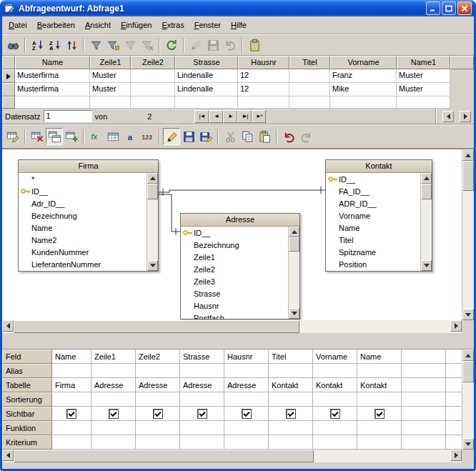 Image resolution: width=476 pixels, height=471 pixels. I want to click on edit-query-icon, so click(172, 137).